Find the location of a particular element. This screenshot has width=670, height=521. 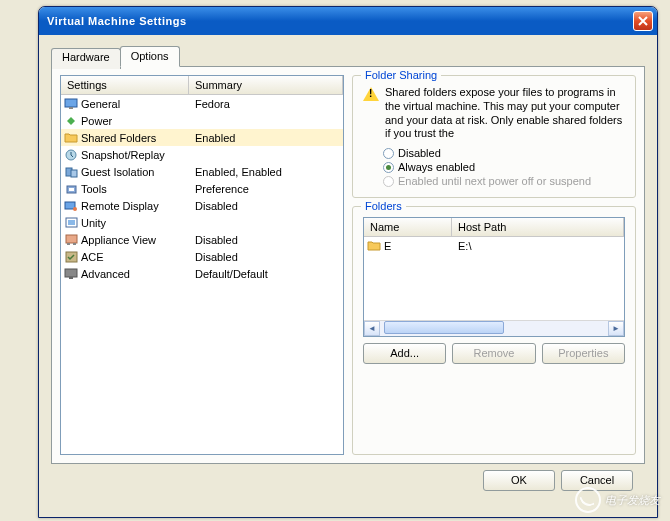

remote-icon is located at coordinates (71, 206).